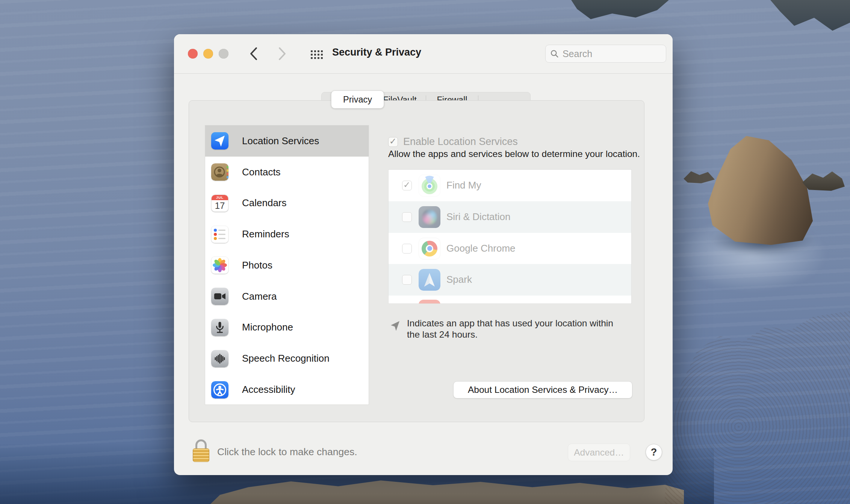  I want to click on siri-checkbox, so click(407, 217).